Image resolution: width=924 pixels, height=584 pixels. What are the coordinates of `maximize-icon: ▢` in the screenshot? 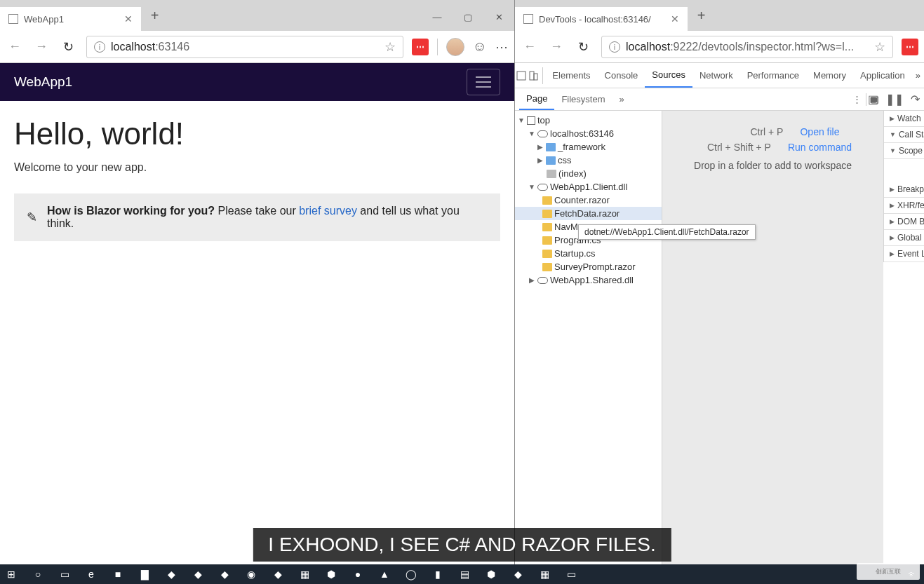 It's located at (468, 17).